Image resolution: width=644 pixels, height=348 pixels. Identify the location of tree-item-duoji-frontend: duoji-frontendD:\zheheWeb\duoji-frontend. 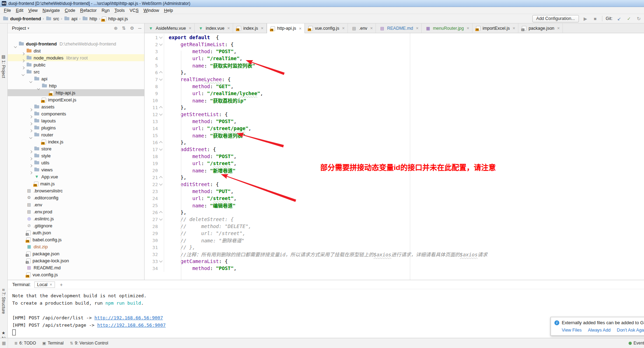
(76, 44).